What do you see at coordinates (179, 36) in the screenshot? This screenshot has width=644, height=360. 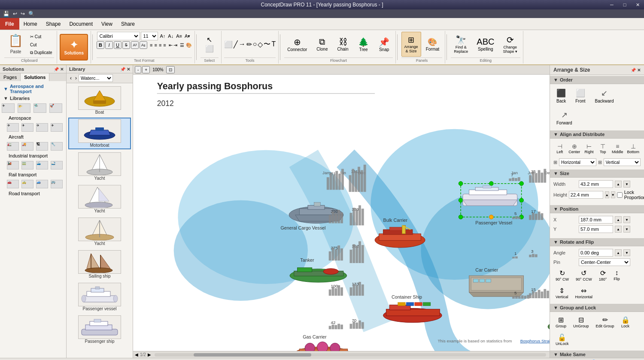 I see `font-options-btn: A≡` at bounding box center [179, 36].